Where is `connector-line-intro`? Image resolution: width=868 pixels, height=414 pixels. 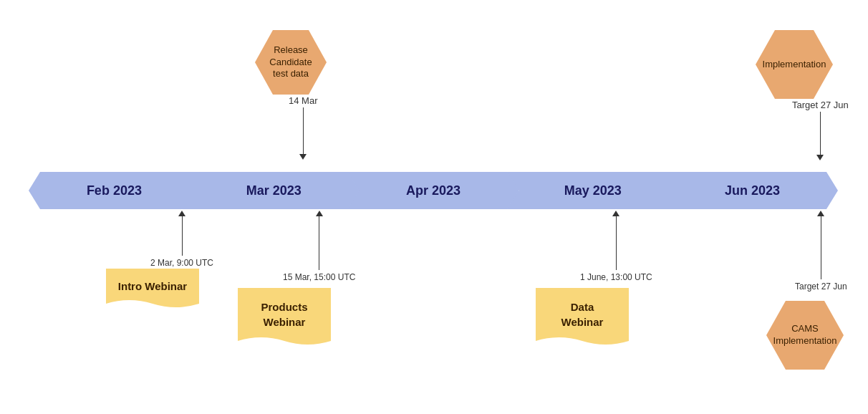 connector-line-intro is located at coordinates (182, 236).